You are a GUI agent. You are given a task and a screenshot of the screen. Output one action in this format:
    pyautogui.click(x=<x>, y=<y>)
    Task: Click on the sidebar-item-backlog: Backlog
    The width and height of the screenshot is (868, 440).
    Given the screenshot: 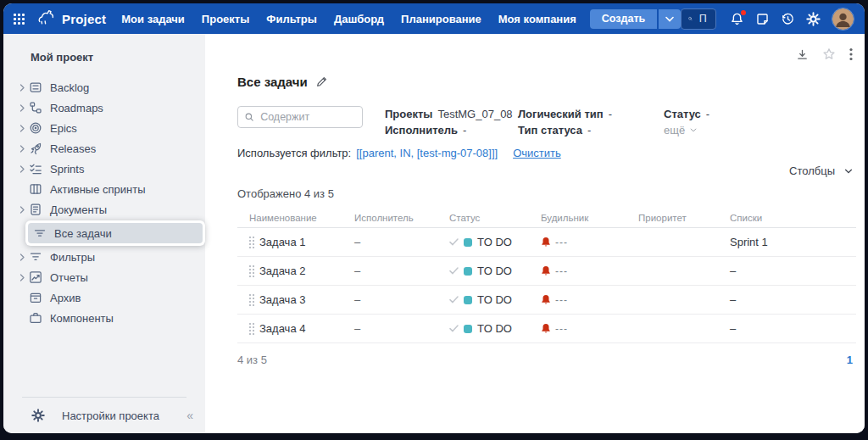 What is the action you would take?
    pyautogui.click(x=104, y=87)
    